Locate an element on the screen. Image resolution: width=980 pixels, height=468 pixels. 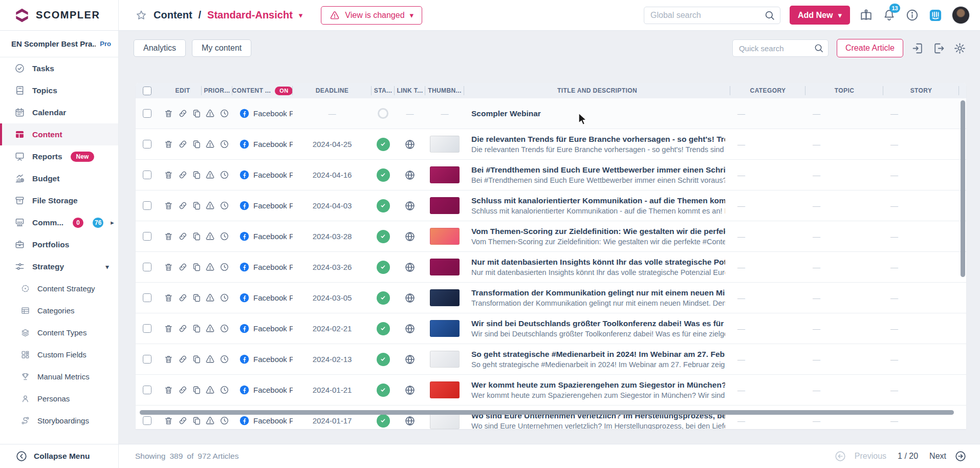
horizontal-scrollbar is located at coordinates (547, 413).